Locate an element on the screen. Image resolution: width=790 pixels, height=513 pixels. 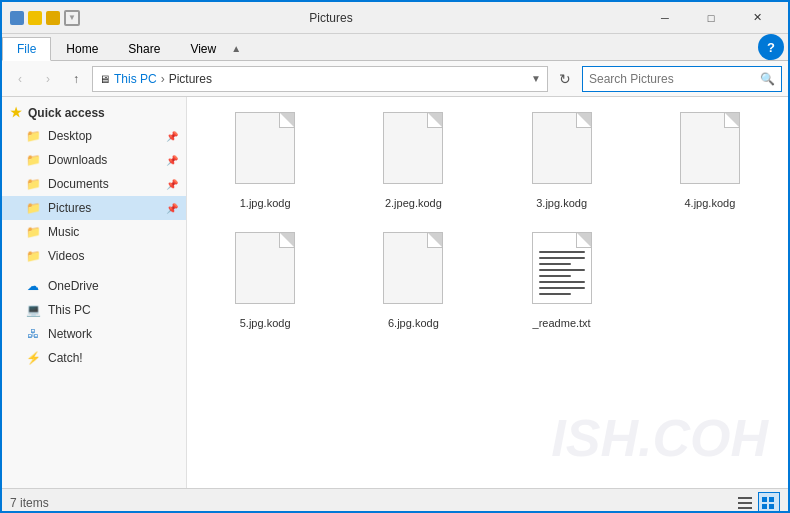
folder-icon-pictures: 📁 is located at coordinates (33, 208).